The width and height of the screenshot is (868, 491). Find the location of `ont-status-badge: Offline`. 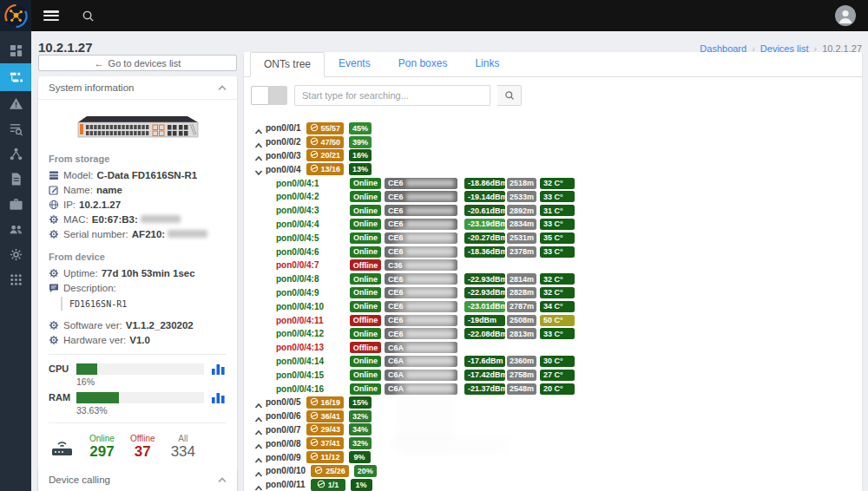

ont-status-badge: Offline is located at coordinates (365, 347).